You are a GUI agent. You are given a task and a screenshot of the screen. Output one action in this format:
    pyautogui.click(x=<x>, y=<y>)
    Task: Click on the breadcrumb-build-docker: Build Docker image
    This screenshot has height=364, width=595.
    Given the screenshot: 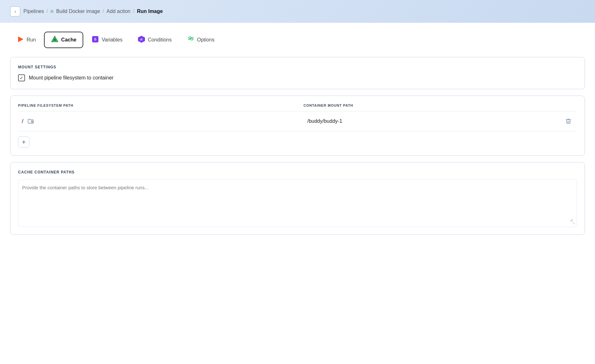 What is the action you would take?
    pyautogui.click(x=78, y=11)
    